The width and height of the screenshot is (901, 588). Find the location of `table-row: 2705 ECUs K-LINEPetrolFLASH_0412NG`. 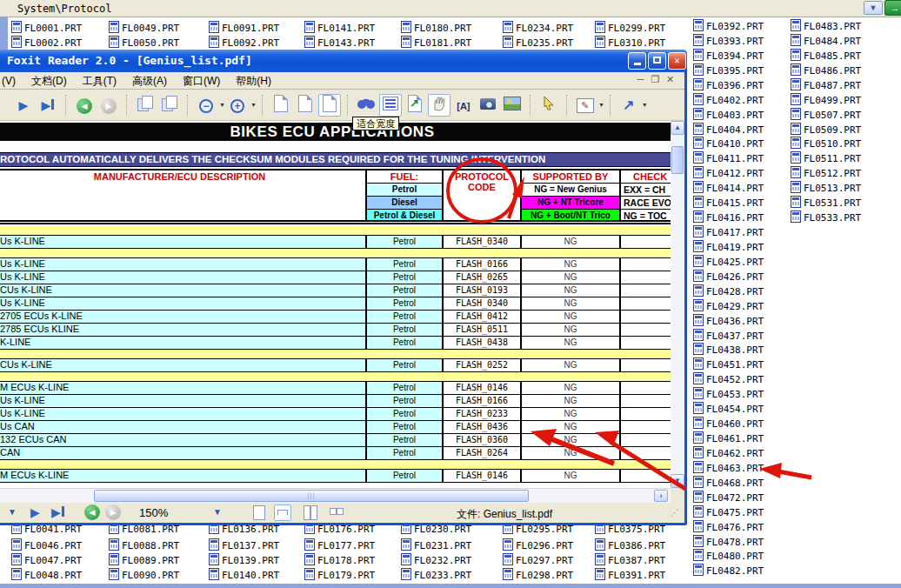

table-row: 2705 ECUs K-LINEPetrolFLASH_0412NG is located at coordinates (336, 317).